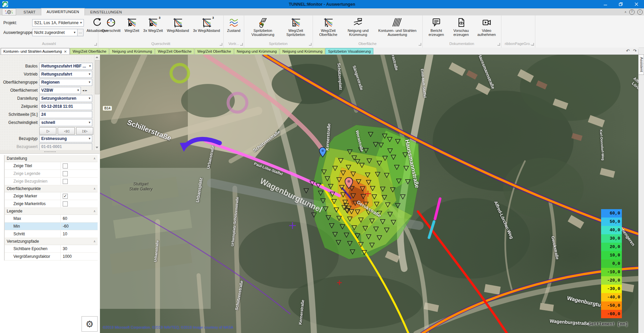 This screenshot has height=333, width=644. Describe the element at coordinates (66, 115) in the screenshot. I see `text-input: 24` at that location.